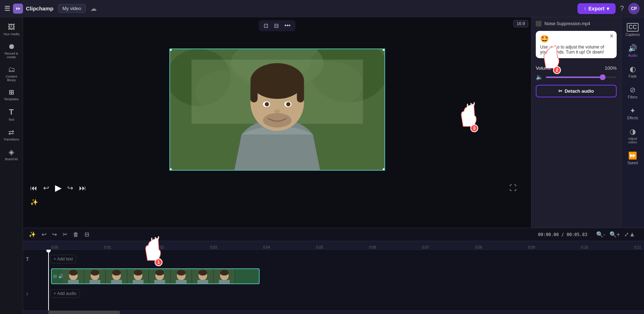 The image size is (644, 314). I want to click on ruler-mark: 0:10, so click(585, 247).